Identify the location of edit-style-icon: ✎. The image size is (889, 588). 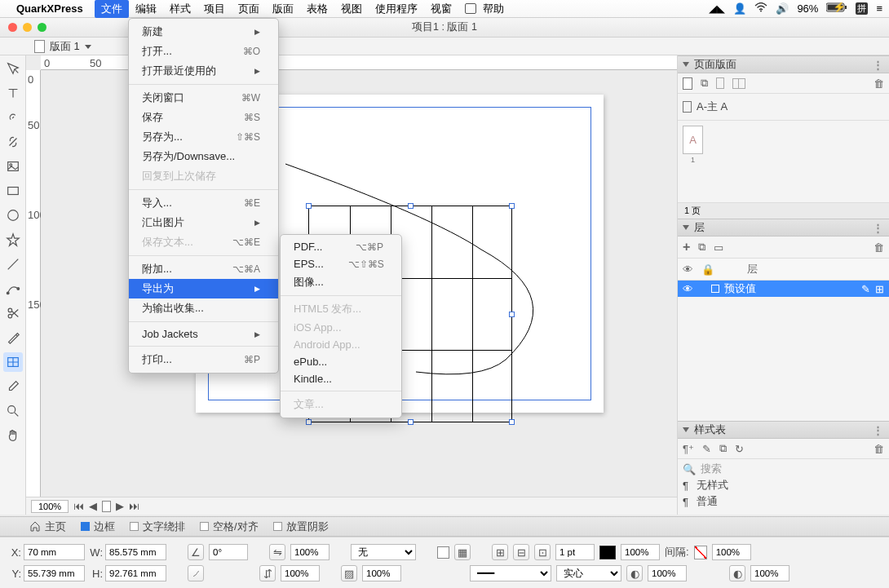
(706, 449).